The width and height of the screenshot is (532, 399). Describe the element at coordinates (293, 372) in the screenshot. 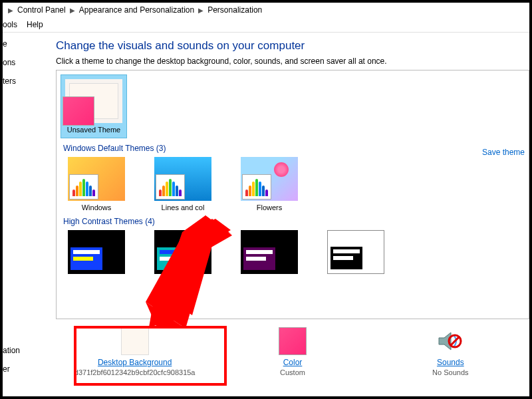

I see `color-value: Custom` at that location.